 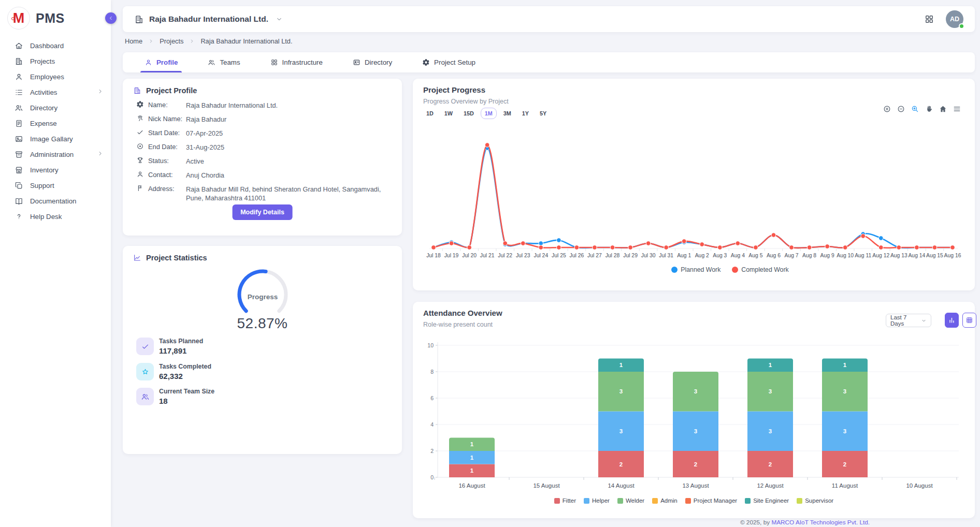 I want to click on svg-text: Aug 11, so click(x=863, y=256).